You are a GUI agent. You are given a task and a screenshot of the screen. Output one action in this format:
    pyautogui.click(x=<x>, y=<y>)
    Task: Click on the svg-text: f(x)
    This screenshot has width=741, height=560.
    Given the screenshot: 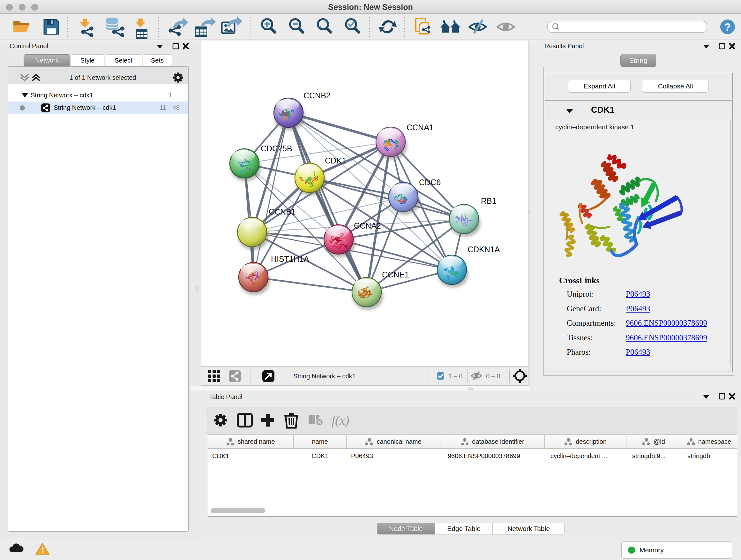 What is the action you would take?
    pyautogui.click(x=340, y=420)
    